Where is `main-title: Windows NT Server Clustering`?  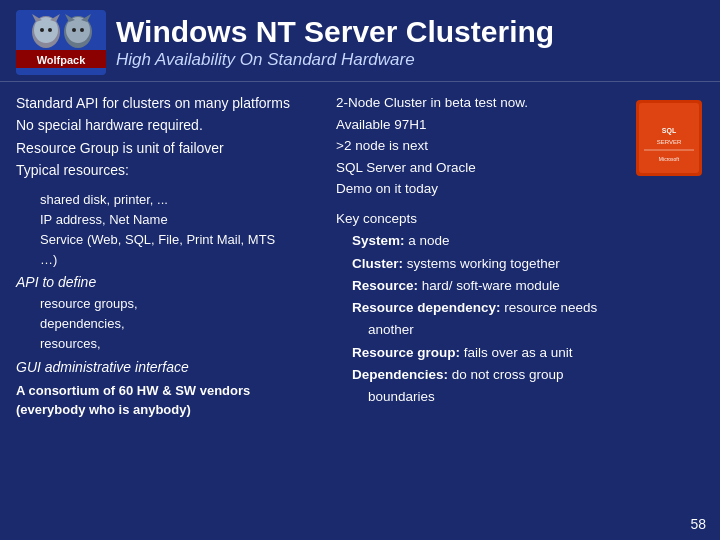 main-title: Windows NT Server Clustering is located at coordinates (335, 32).